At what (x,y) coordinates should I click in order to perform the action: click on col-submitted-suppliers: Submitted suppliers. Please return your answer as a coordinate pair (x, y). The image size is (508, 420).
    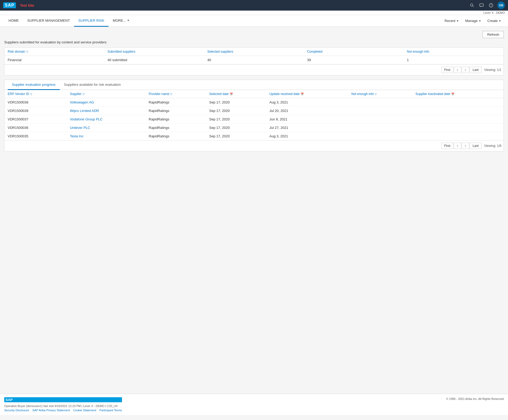
    Looking at the image, I should click on (154, 52).